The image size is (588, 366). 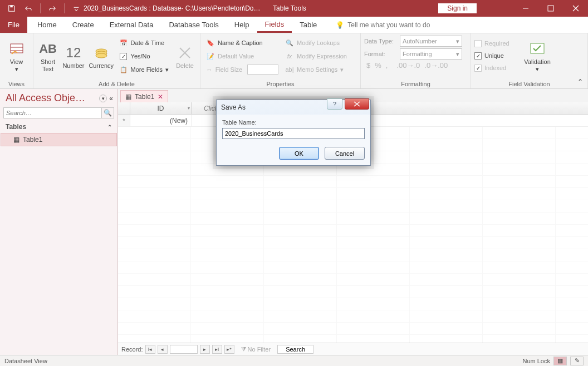 What do you see at coordinates (293, 122) in the screenshot?
I see `table-name-label: Table Name:` at bounding box center [293, 122].